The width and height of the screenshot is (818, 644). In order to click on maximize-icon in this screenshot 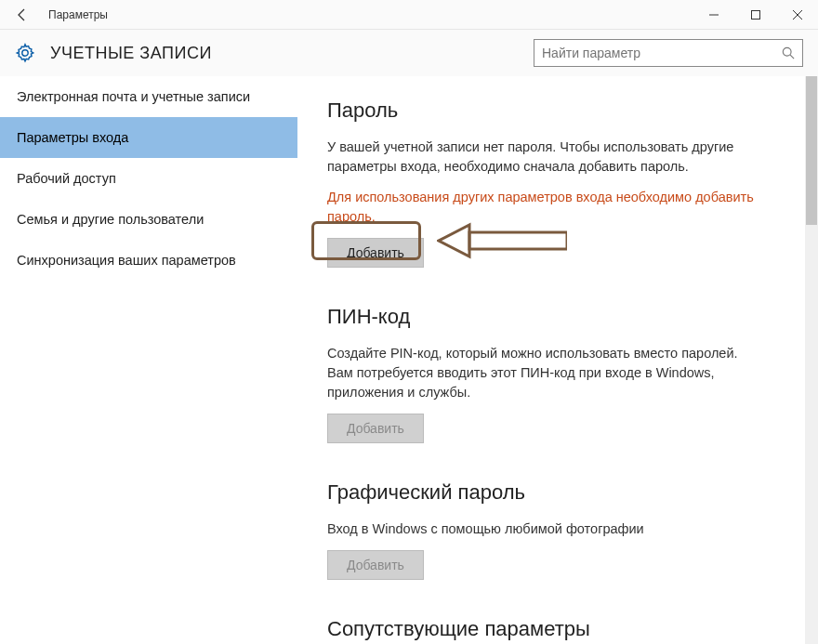, I will do `click(756, 15)`.